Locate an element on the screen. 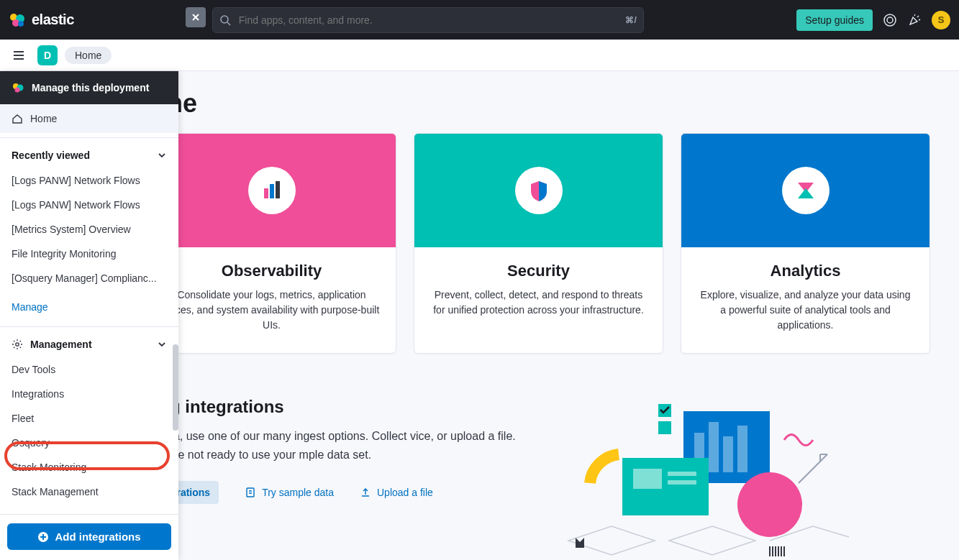  close-icon is located at coordinates (196, 17).